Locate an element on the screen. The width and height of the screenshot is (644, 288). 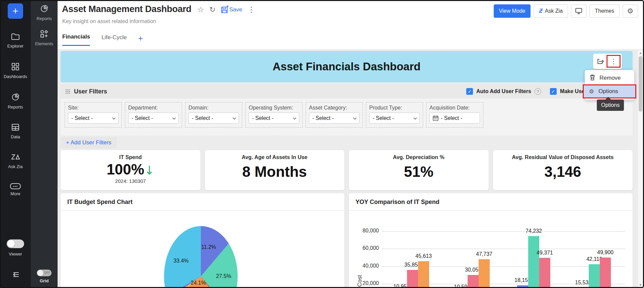
y-axis-tick: 40,000 is located at coordinates (369, 266).